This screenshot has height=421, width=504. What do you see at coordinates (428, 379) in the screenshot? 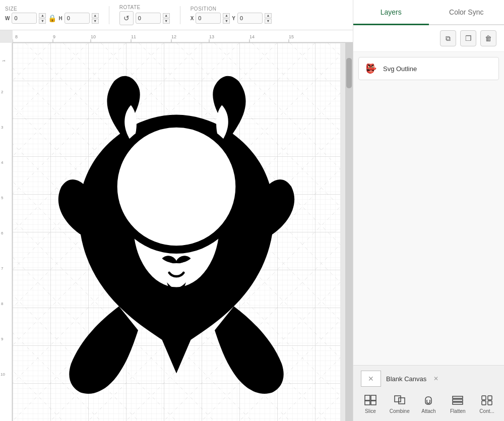
I see `blank-canvas-row: ✕ Blank Canvas ✕` at bounding box center [428, 379].